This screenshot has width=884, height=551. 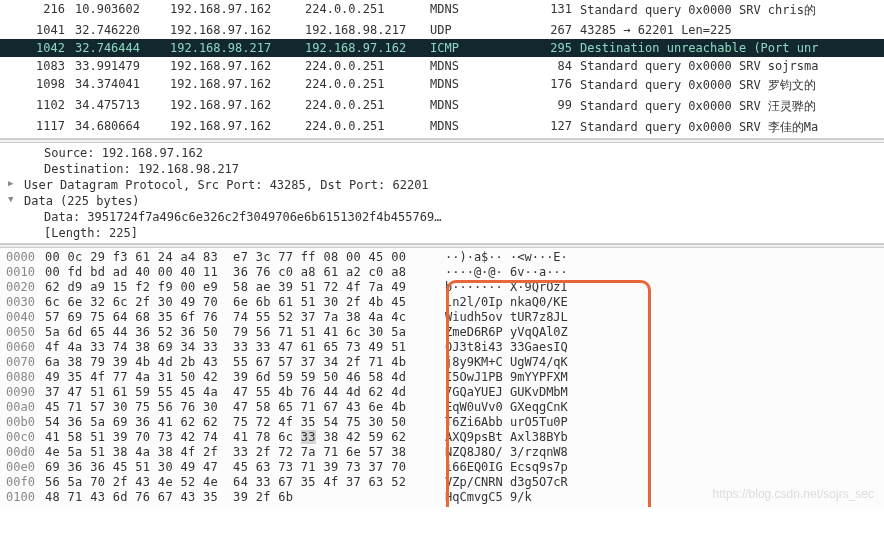 What do you see at coordinates (122, 86) in the screenshot?
I see `cell-time: 34.374041` at bounding box center [122, 86].